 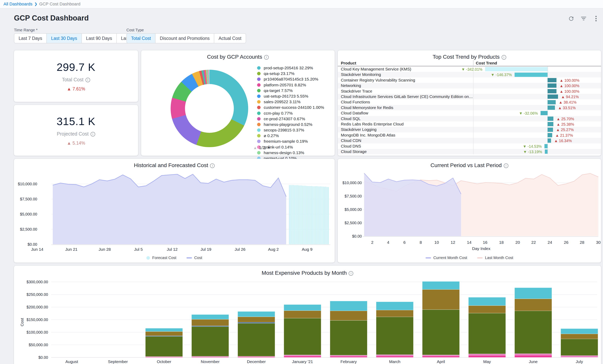 I want to click on cost-type-option: Discount and Promotions, so click(x=185, y=38).